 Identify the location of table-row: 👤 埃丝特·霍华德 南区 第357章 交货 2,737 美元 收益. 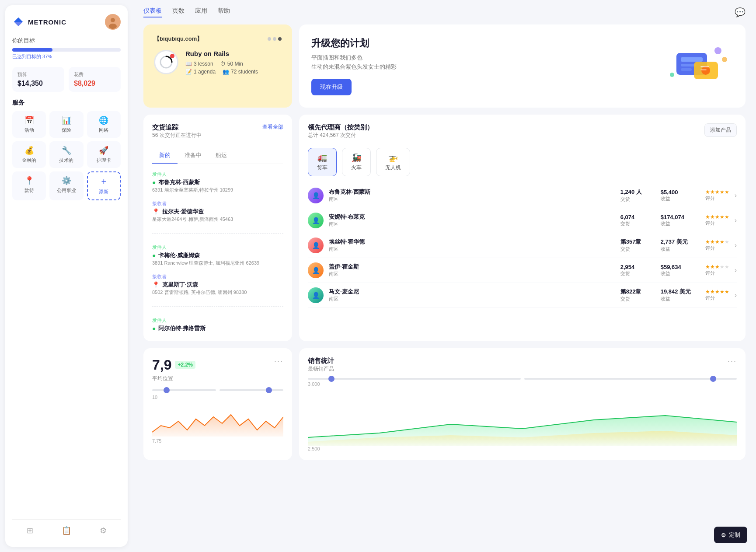
(522, 246).